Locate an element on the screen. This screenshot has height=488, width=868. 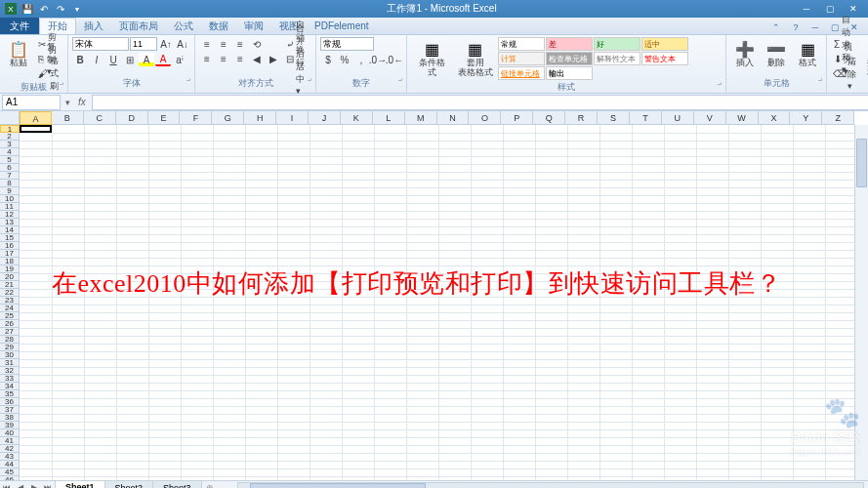
qat-dropdown-icon: ▼ is located at coordinates (77, 9).